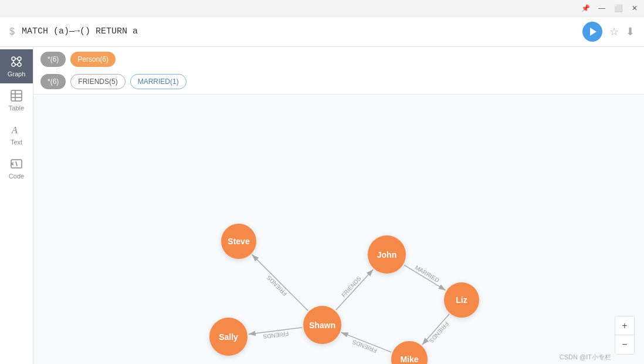 The width and height of the screenshot is (644, 364). I want to click on all-nodes-badge: *(6), so click(53, 59).